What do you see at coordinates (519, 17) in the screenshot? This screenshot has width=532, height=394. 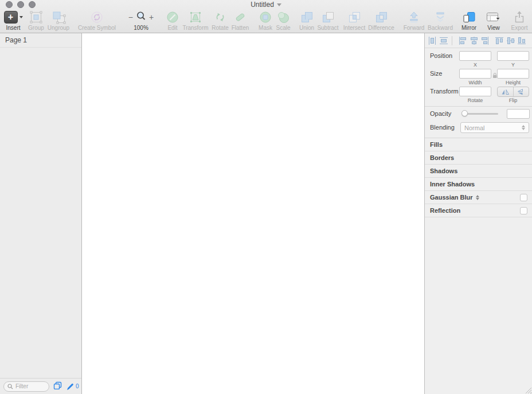 I see `export-icon` at bounding box center [519, 17].